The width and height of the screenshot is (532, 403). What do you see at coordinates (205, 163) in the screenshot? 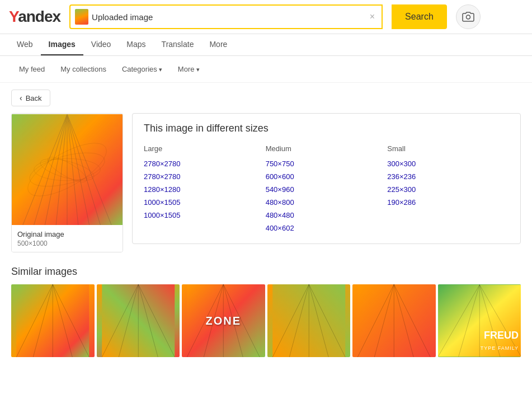
I see `size-link-large-1: 2780×2780` at bounding box center [205, 163].